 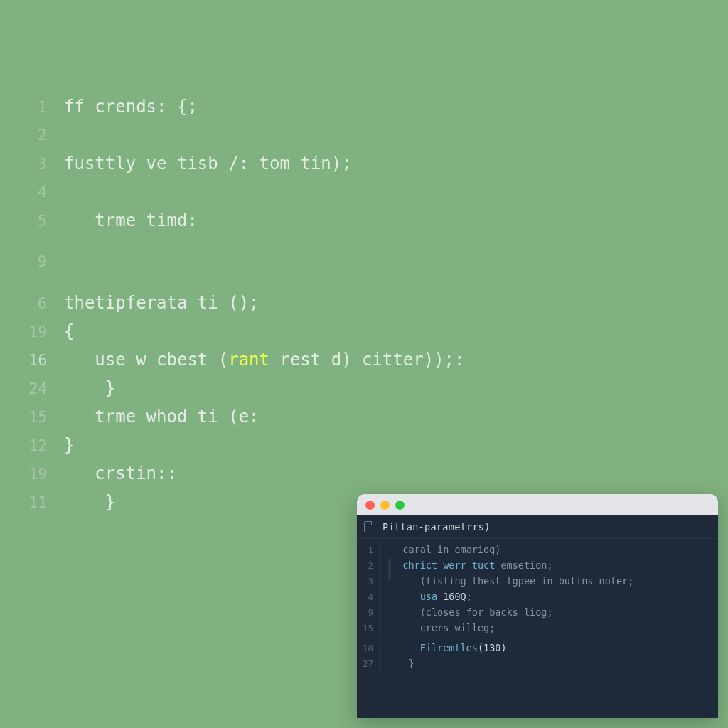 I want to click on code-text: thetipferata ti ();, so click(x=162, y=303).